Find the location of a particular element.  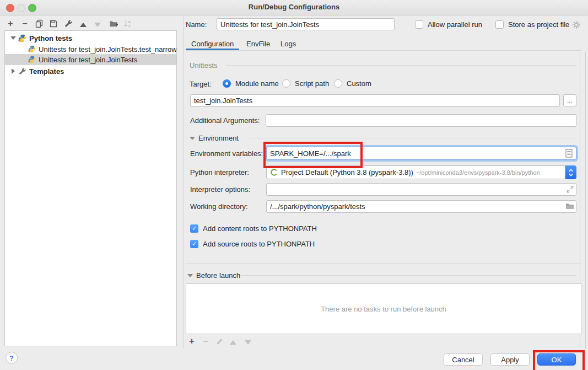

add-task-button: + is located at coordinates (192, 341).